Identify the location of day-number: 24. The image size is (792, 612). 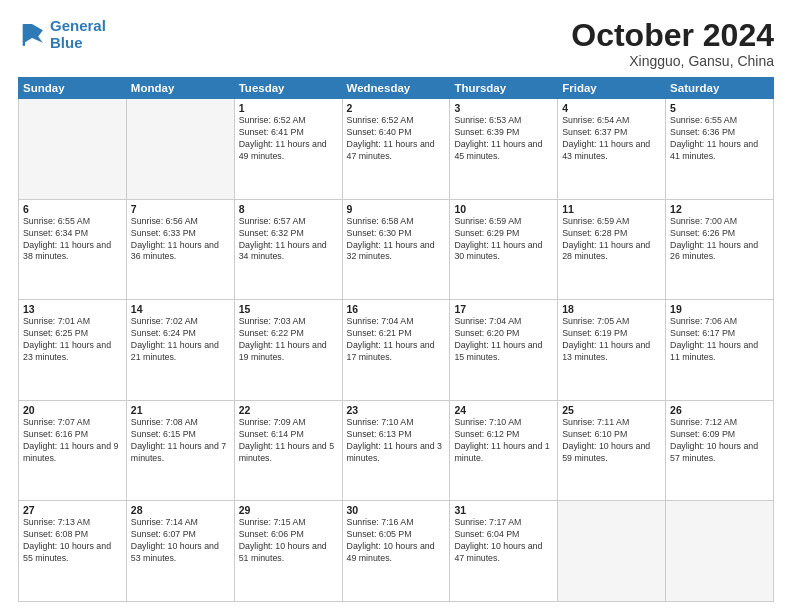
(504, 410).